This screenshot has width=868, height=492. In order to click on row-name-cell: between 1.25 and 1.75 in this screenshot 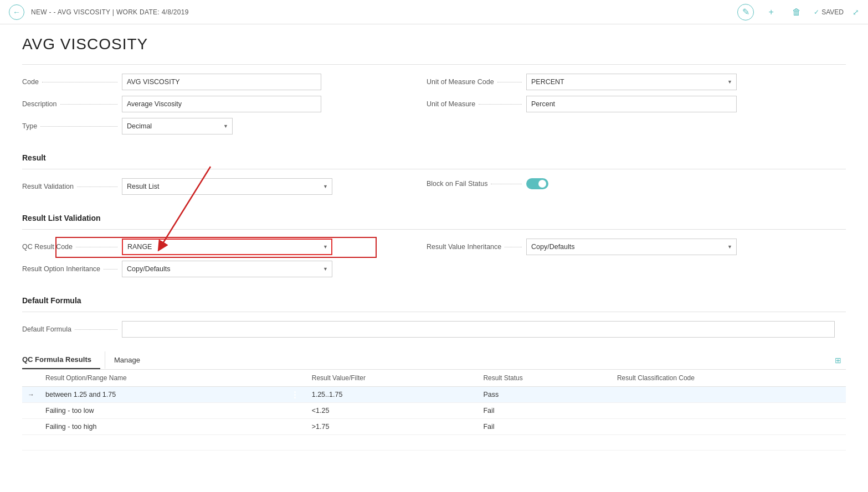, I will do `click(162, 395)`.